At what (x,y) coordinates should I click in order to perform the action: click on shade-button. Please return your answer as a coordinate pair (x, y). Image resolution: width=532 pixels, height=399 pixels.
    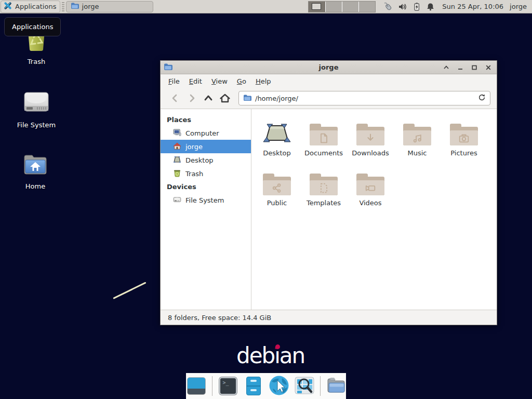
    Looking at the image, I should click on (446, 68).